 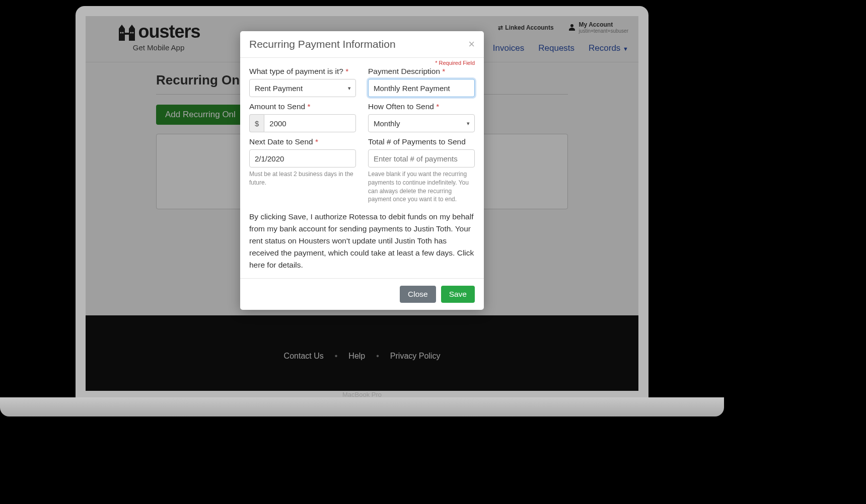 What do you see at coordinates (421, 142) in the screenshot?
I see `total-payments-label: Total # of Payments to Send` at bounding box center [421, 142].